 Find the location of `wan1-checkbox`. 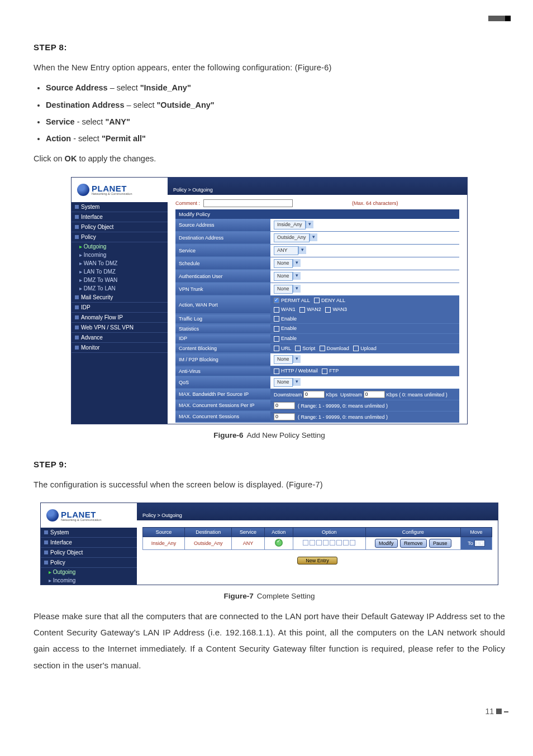

wan1-checkbox is located at coordinates (277, 310).